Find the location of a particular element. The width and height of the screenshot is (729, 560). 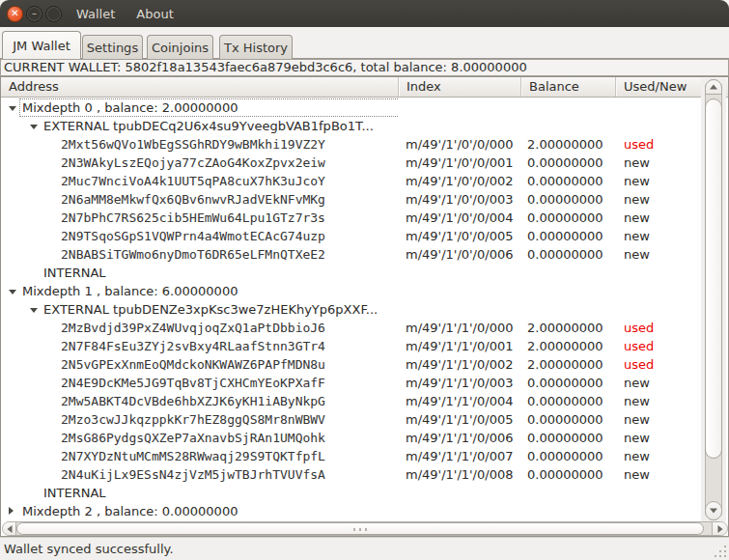

index-cell: m/49'/1'/0'/0/001 is located at coordinates (460, 162).